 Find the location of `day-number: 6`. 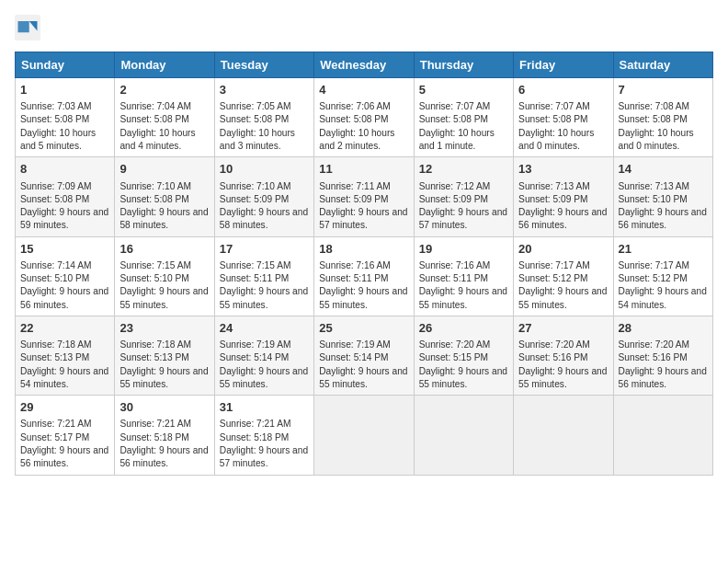

day-number: 6 is located at coordinates (563, 90).